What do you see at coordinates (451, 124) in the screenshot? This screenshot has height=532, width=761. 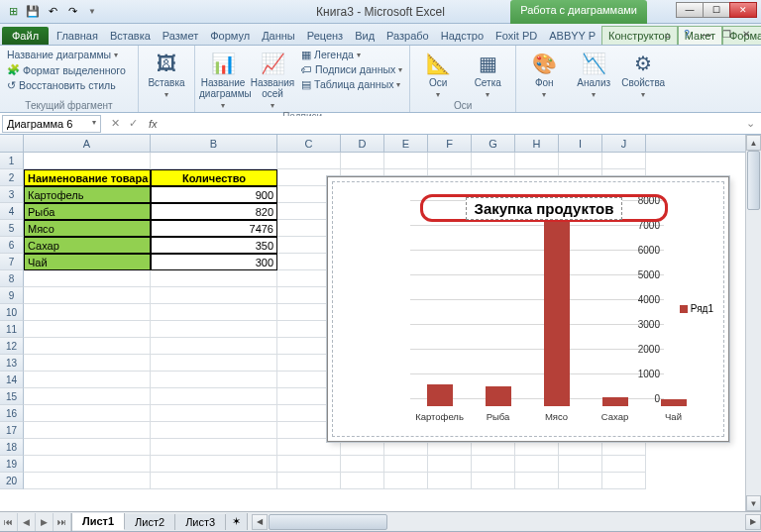 I see `formula-input` at bounding box center [451, 124].